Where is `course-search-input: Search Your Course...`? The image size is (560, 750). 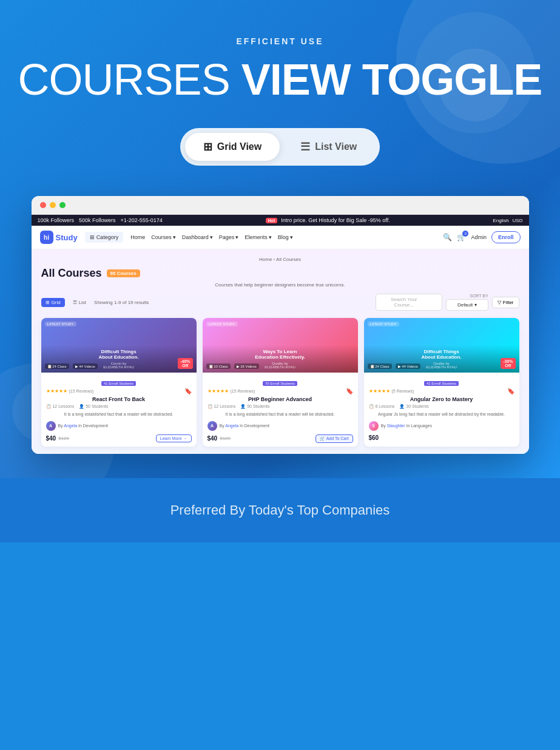 course-search-input: Search Your Course... is located at coordinates (409, 302).